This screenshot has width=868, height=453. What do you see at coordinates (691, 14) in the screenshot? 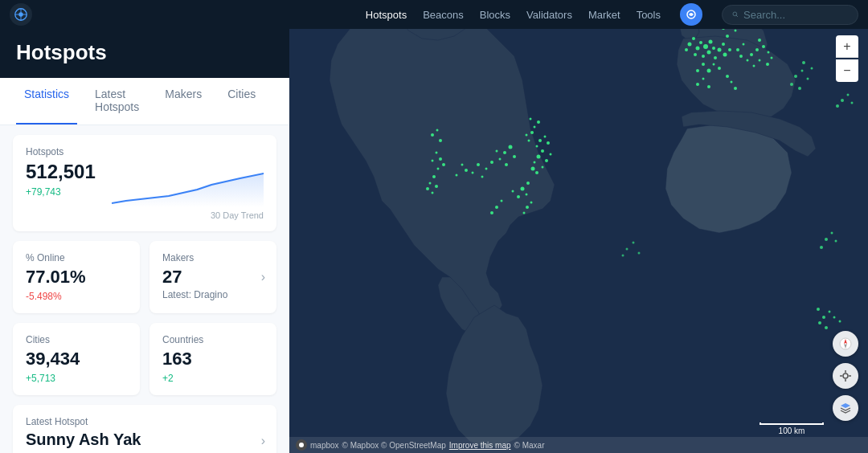
I see `nav-icon-button` at bounding box center [691, 14].